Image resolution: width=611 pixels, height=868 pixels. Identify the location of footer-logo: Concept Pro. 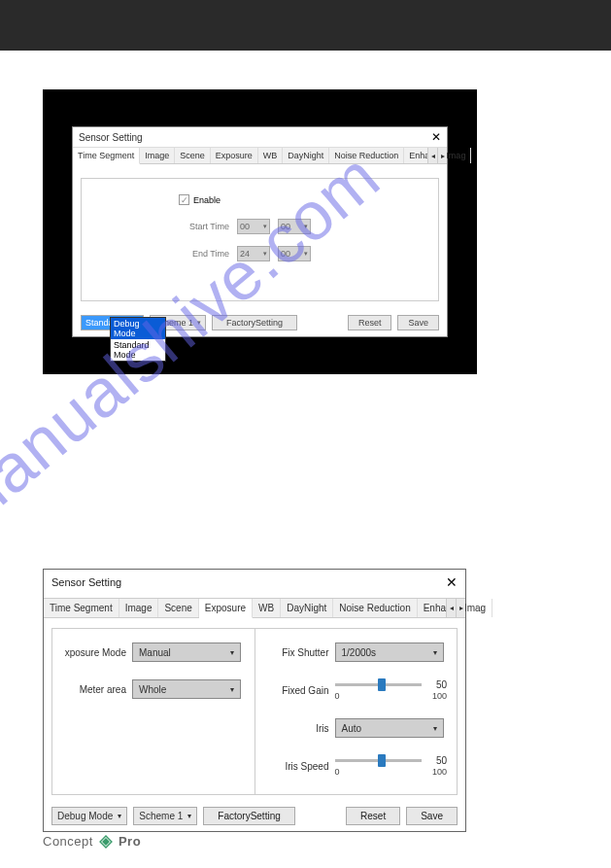
(91, 842).